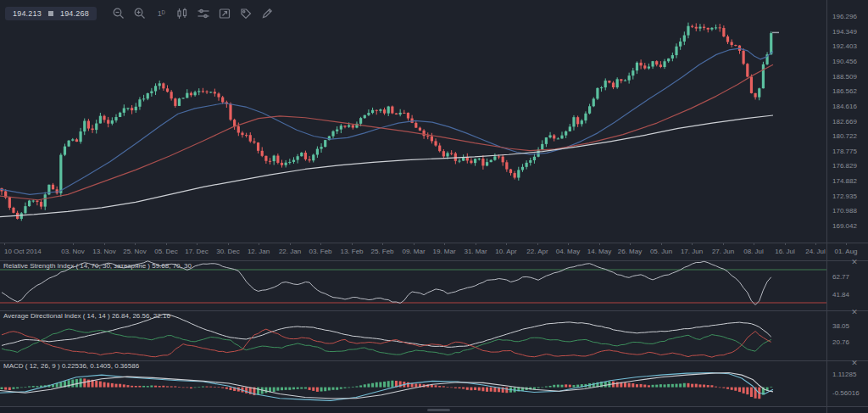 The image size is (868, 413). Describe the element at coordinates (723, 251) in the screenshot. I see `time-axis-label: 27. Jun` at that location.